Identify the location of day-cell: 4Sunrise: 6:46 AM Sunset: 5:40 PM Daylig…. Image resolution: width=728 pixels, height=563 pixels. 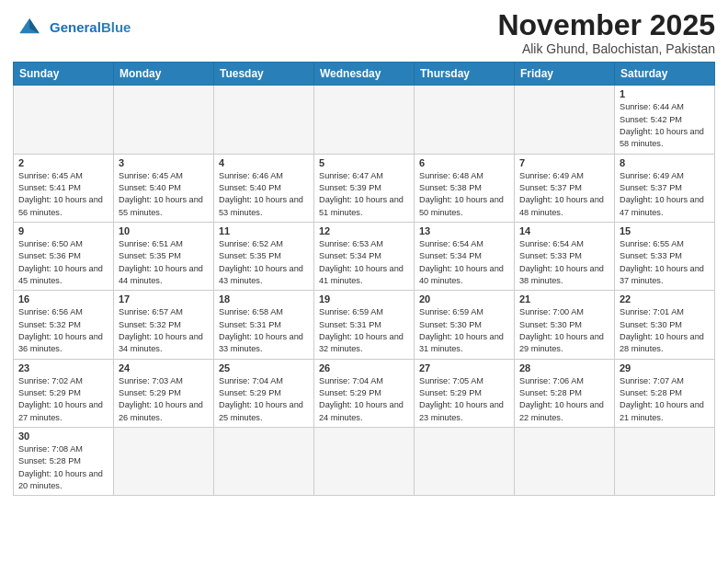
(265, 188).